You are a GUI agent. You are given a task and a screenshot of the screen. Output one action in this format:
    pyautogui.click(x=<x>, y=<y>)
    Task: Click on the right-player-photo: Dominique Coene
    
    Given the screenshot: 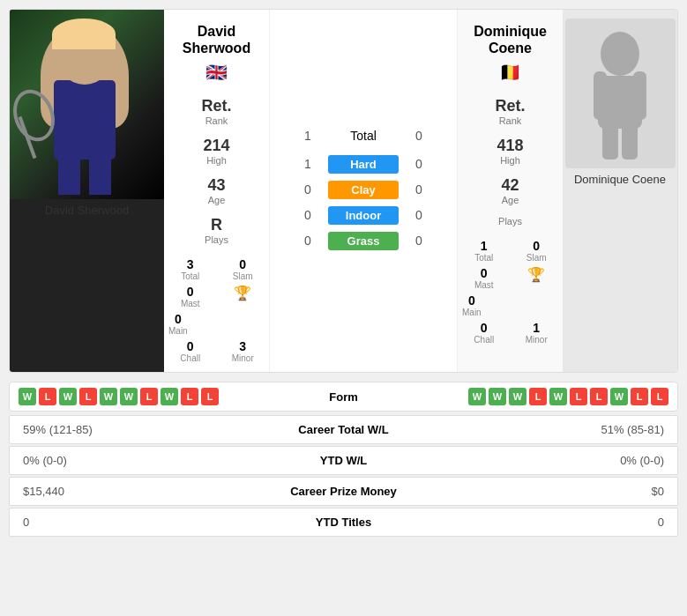 What is the action you would take?
    pyautogui.click(x=620, y=190)
    